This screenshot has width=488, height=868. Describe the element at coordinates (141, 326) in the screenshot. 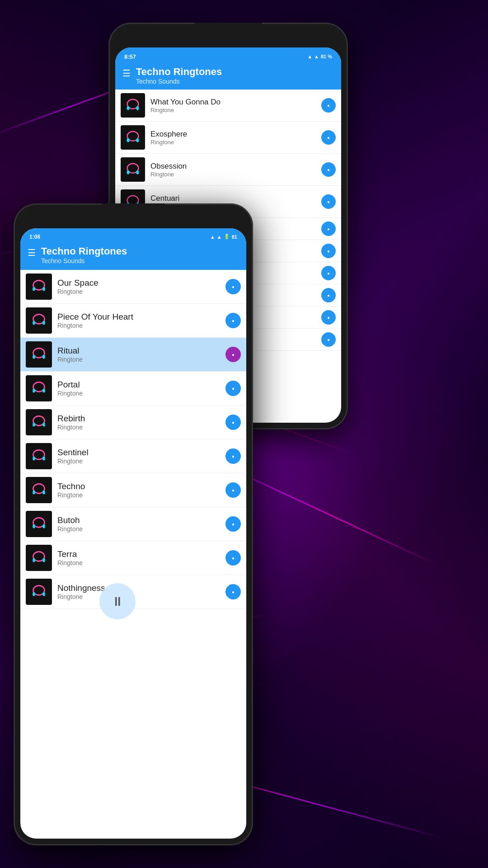

I see `front-item-sub-1: Ringtone` at that location.